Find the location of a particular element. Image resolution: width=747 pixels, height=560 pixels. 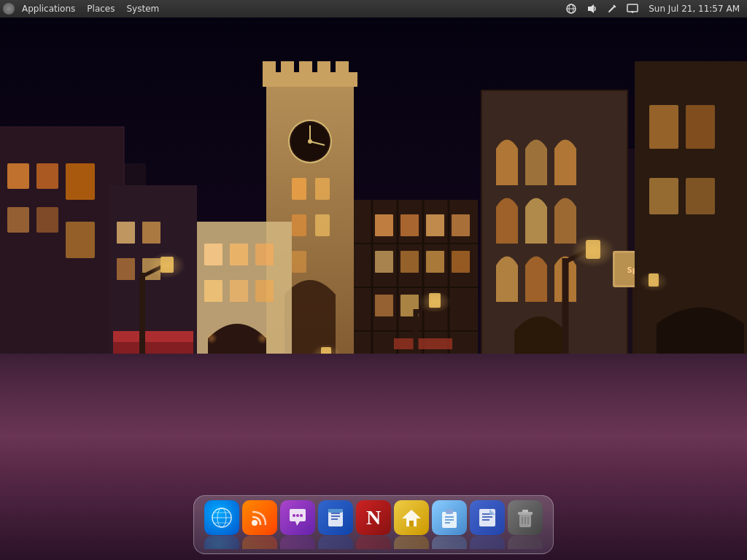

pen-indicator is located at coordinates (612, 9).